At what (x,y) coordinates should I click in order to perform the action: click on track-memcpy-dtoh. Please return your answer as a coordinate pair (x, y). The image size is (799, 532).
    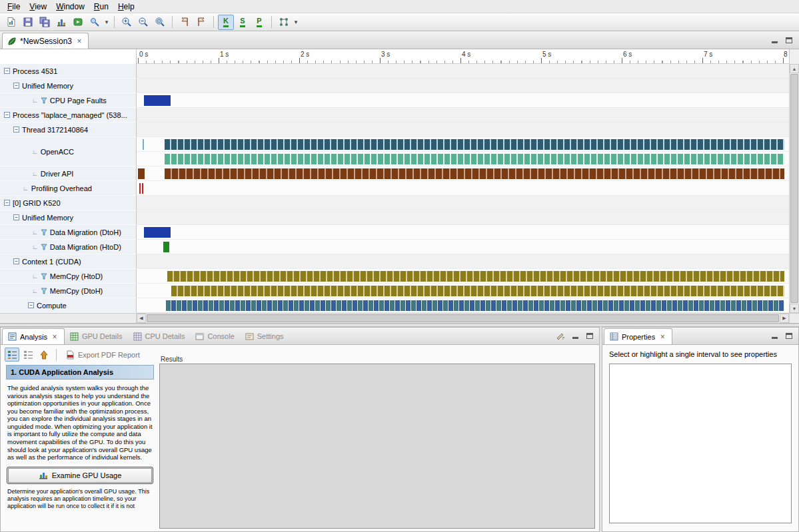
    Looking at the image, I should click on (462, 291).